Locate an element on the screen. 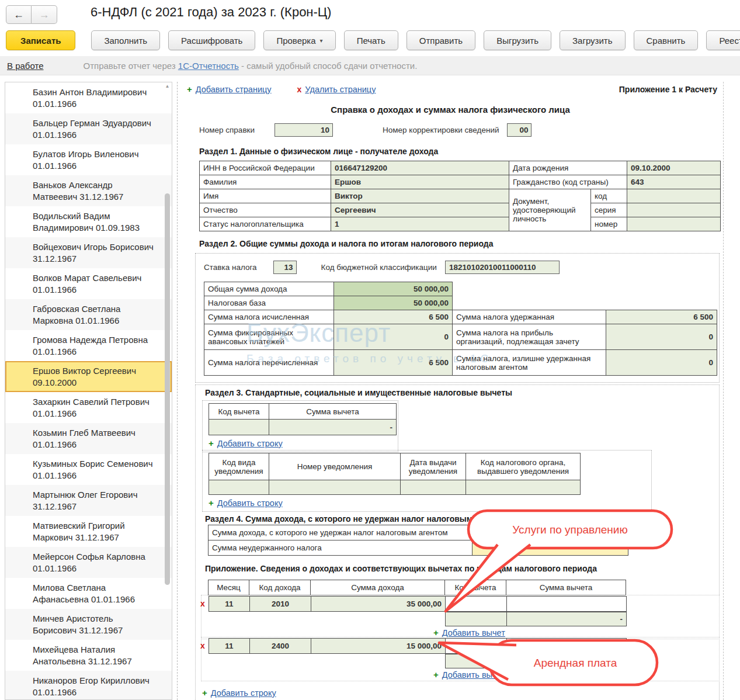 This screenshot has width=740, height=700. tax-base-field: 50 000,00 is located at coordinates (394, 303).